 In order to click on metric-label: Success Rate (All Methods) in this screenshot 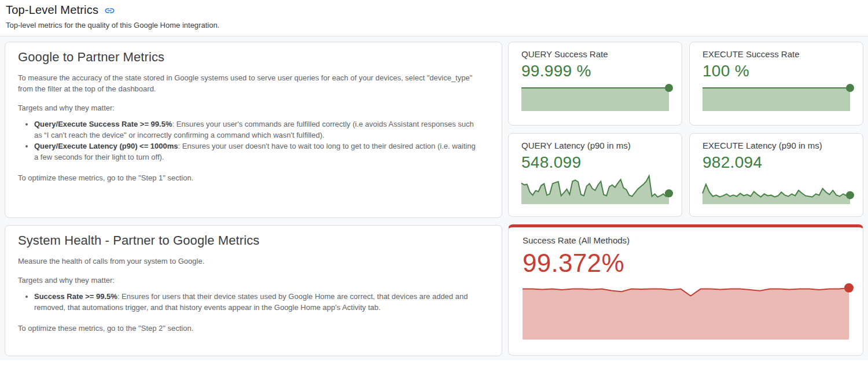, I will do `click(686, 241)`.